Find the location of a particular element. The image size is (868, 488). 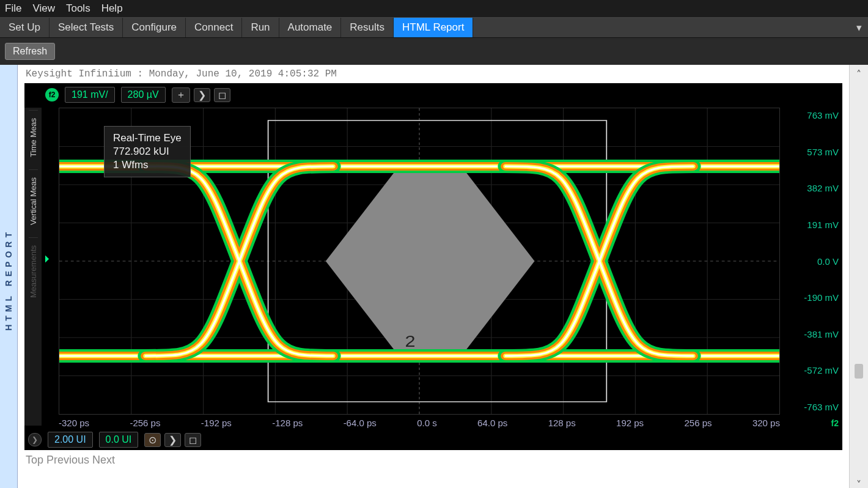

eye-info-box: Real-Time Eye 772.902 kUI 1 Wfms is located at coordinates (147, 152).